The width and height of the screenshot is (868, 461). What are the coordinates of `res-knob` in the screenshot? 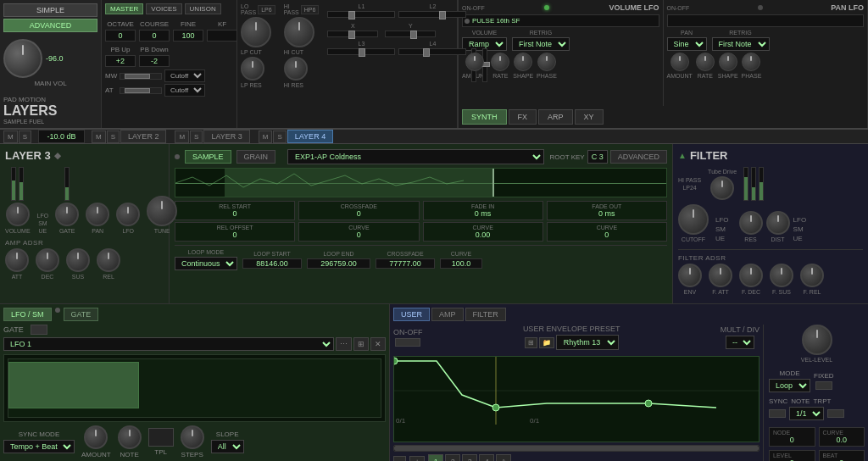 It's located at (751, 223).